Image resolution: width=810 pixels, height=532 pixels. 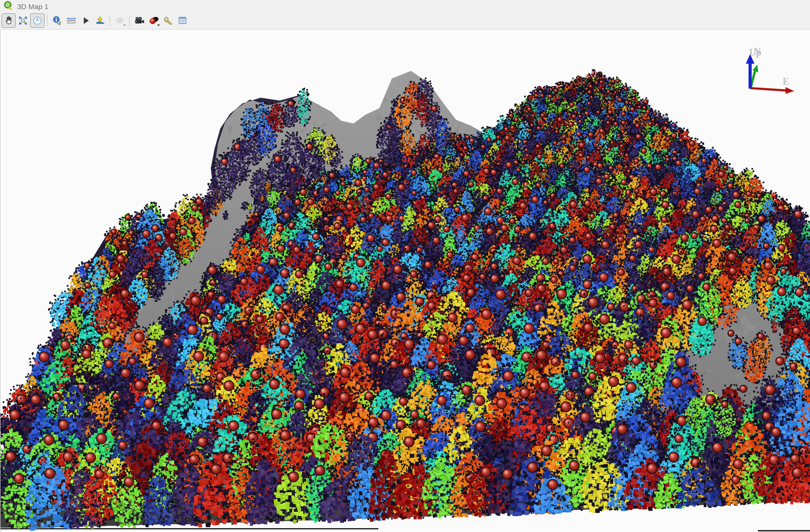 What do you see at coordinates (139, 21) in the screenshot?
I see `movie-camera-icon` at bounding box center [139, 21].